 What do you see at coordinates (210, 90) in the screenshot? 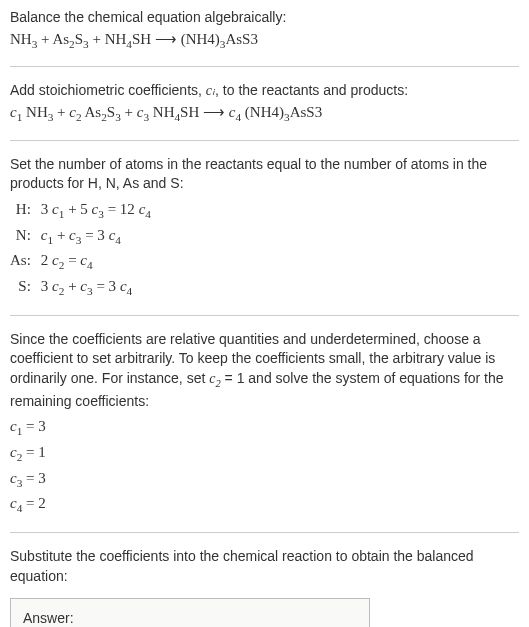
I see `var-ci: cᵢ` at bounding box center [210, 90].